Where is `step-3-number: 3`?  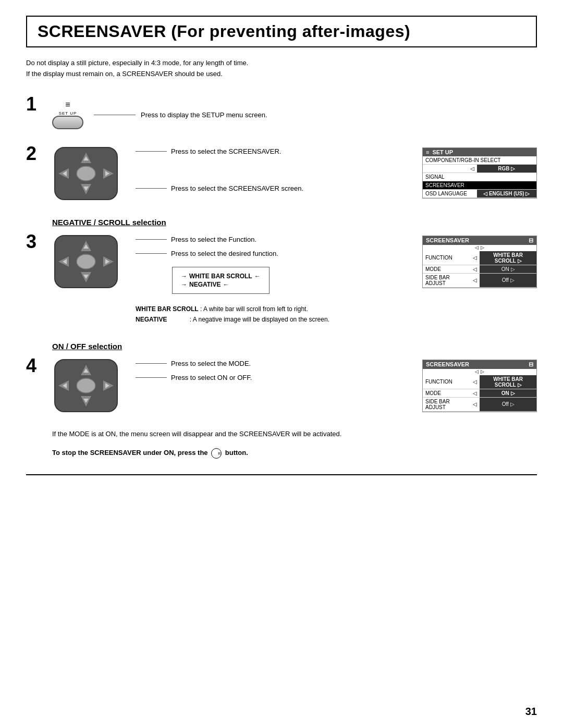 step-3-number: 3 is located at coordinates (39, 242).